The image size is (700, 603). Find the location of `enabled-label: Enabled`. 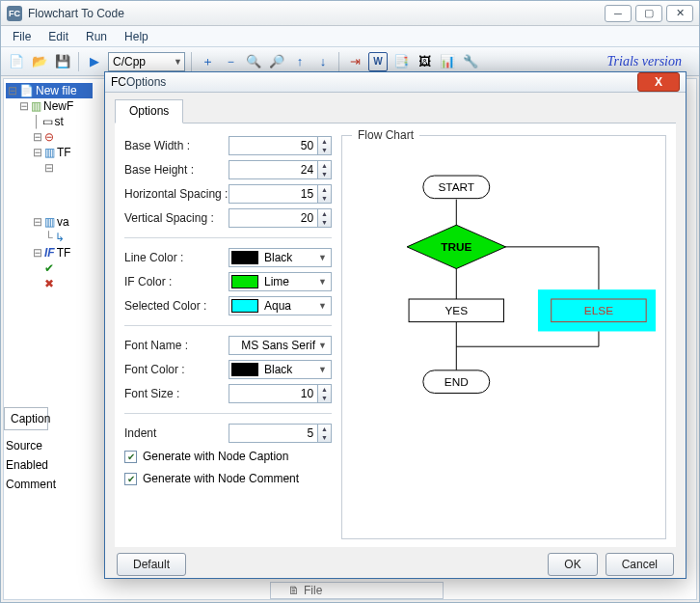

enabled-label: Enabled is located at coordinates (49, 465).